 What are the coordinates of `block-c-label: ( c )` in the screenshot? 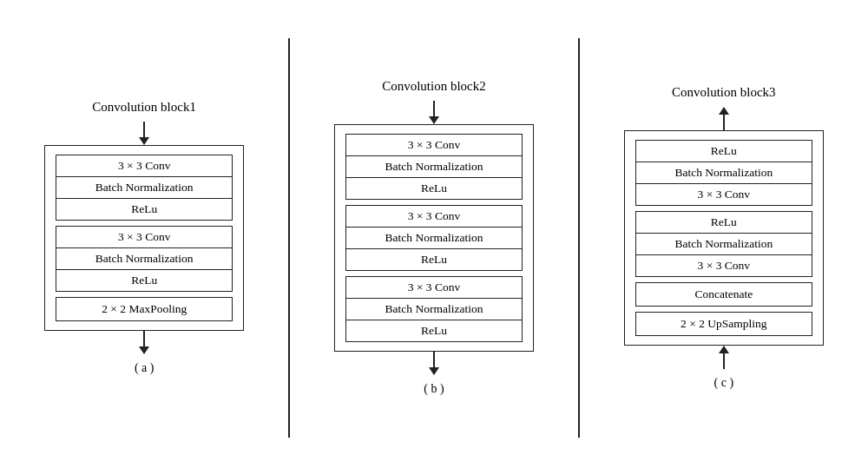 It's located at (724, 383).